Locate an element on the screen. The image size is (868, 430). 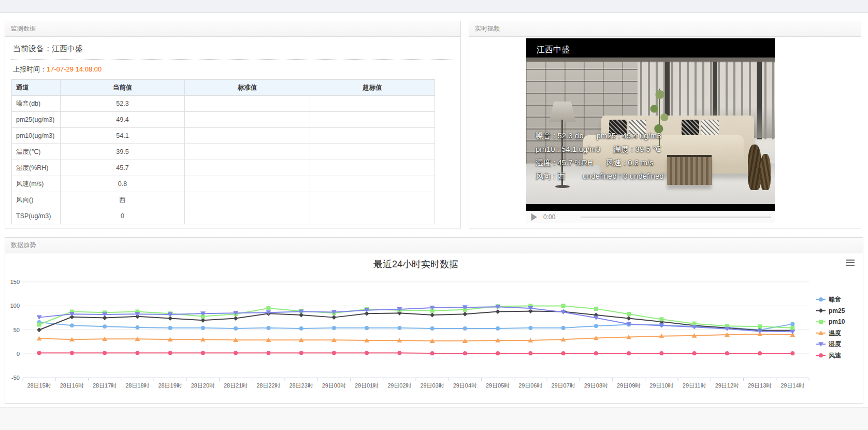
svg-text: -50 is located at coordinates (16, 378).